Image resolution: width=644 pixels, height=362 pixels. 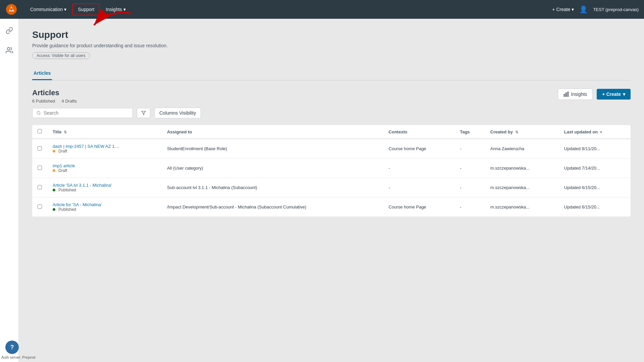 I want to click on nav-items: Communication ▾ Support Insights ▾, so click(x=289, y=9).